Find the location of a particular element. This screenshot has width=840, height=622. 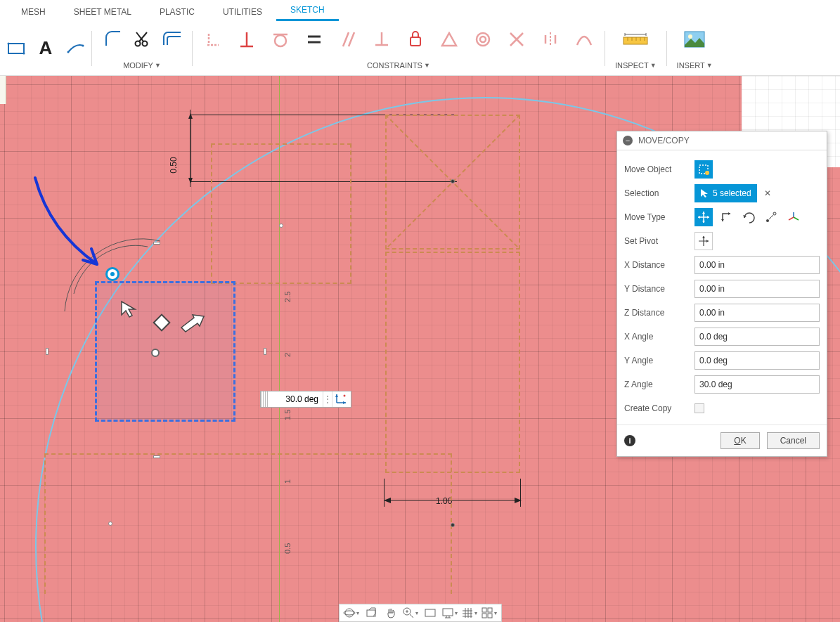

set-pivot-button is located at coordinates (704, 241).